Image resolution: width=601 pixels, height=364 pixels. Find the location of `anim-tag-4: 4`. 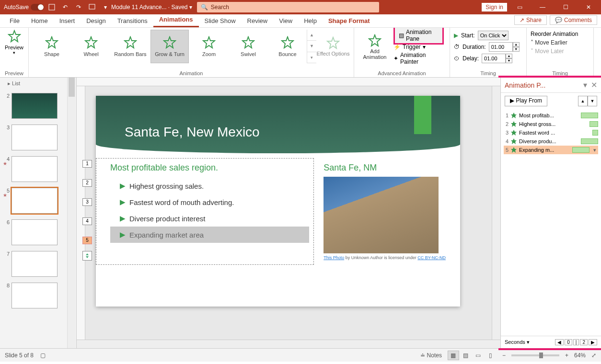

anim-tag-4: 4 is located at coordinates (87, 221).